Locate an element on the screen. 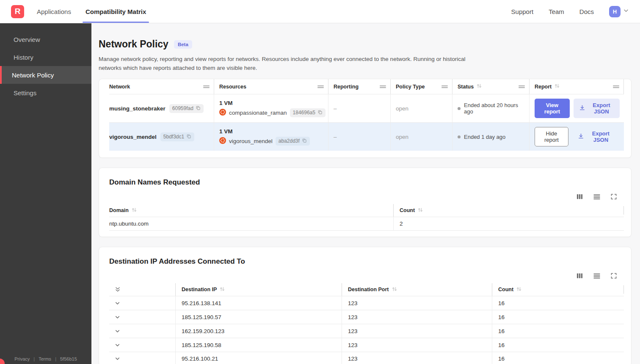 The width and height of the screenshot is (640, 364). destination-table-header: Destination IP Destination Port Count is located at coordinates (367, 290).